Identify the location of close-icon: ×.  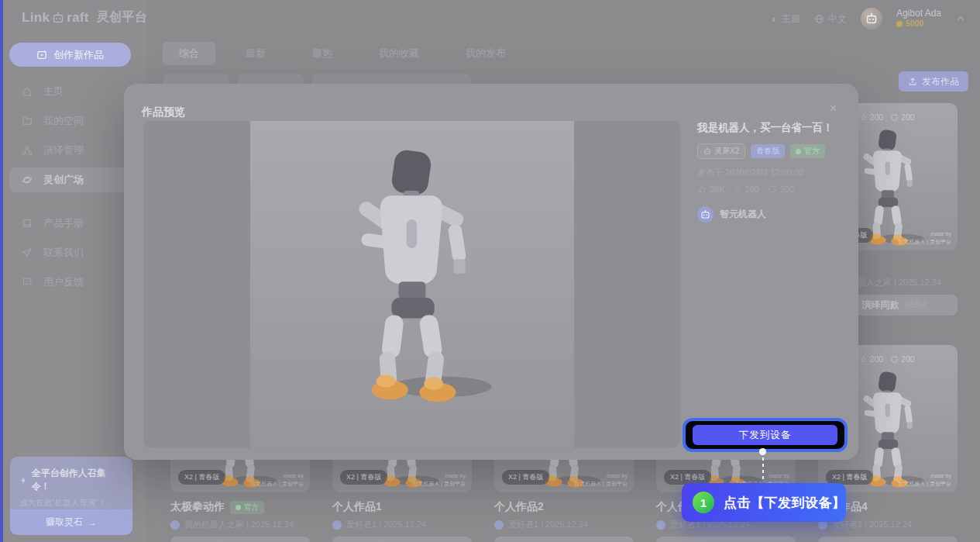
(834, 109).